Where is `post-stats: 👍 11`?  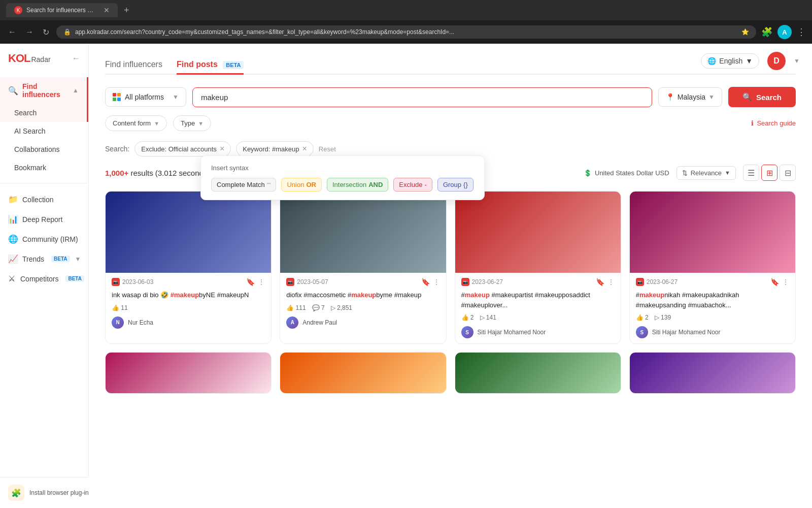
post-stats: 👍 11 is located at coordinates (188, 308).